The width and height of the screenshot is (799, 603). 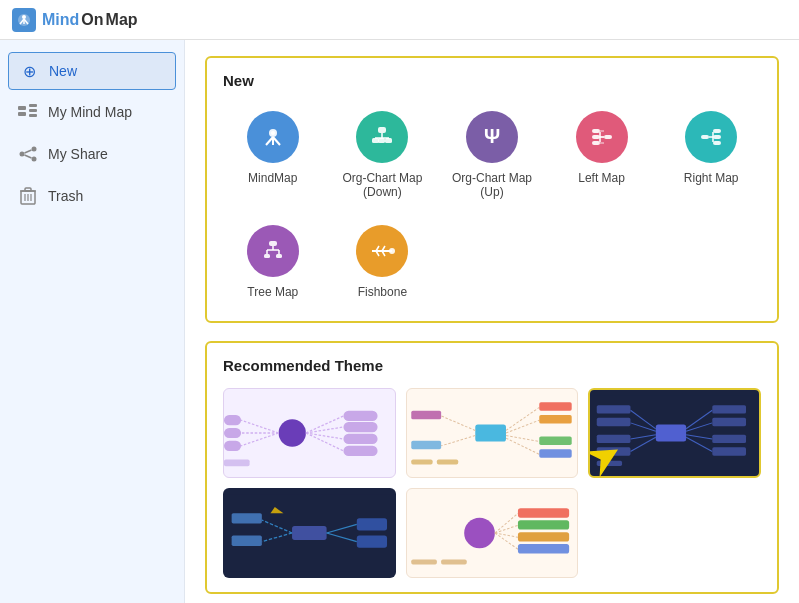 What do you see at coordinates (92, 196) in the screenshot?
I see `sidebar-item-trash: Trash` at bounding box center [92, 196].